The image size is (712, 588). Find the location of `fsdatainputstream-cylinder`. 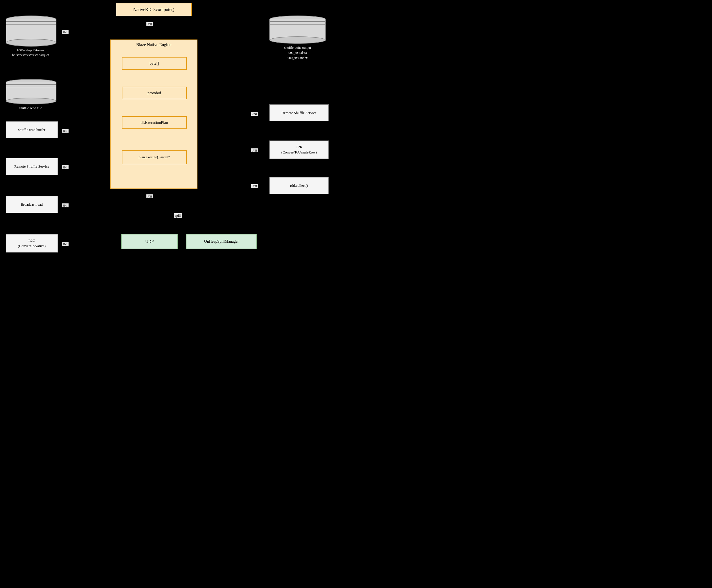

fsdatainputstream-cylinder is located at coordinates (31, 31).